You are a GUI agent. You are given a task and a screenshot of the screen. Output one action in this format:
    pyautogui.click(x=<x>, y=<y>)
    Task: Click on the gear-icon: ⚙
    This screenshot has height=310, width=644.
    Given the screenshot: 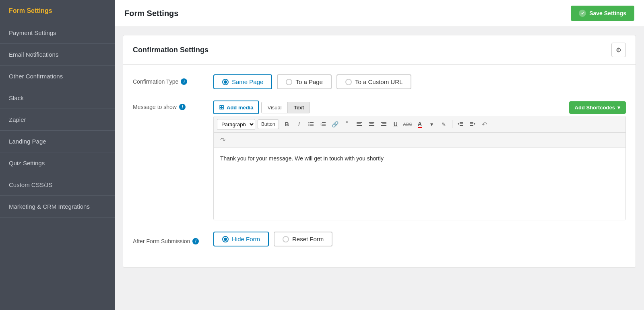 What is the action you would take?
    pyautogui.click(x=619, y=50)
    